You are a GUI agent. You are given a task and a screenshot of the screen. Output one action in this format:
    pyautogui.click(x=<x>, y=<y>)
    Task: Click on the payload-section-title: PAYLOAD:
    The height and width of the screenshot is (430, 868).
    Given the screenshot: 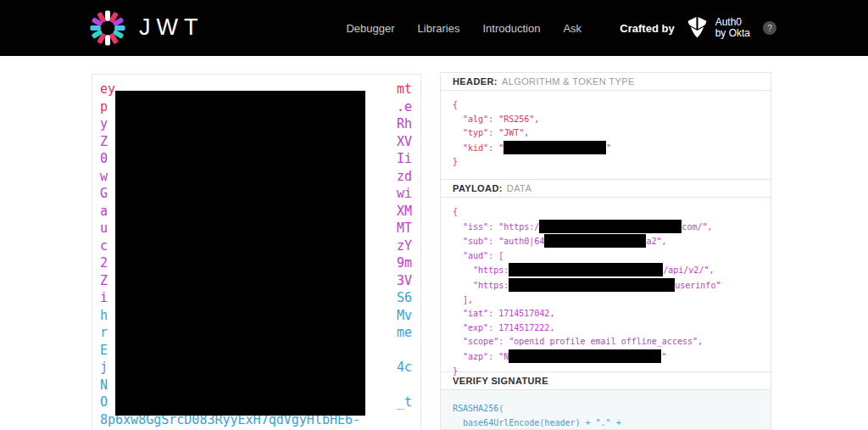 What is the action you would take?
    pyautogui.click(x=478, y=188)
    